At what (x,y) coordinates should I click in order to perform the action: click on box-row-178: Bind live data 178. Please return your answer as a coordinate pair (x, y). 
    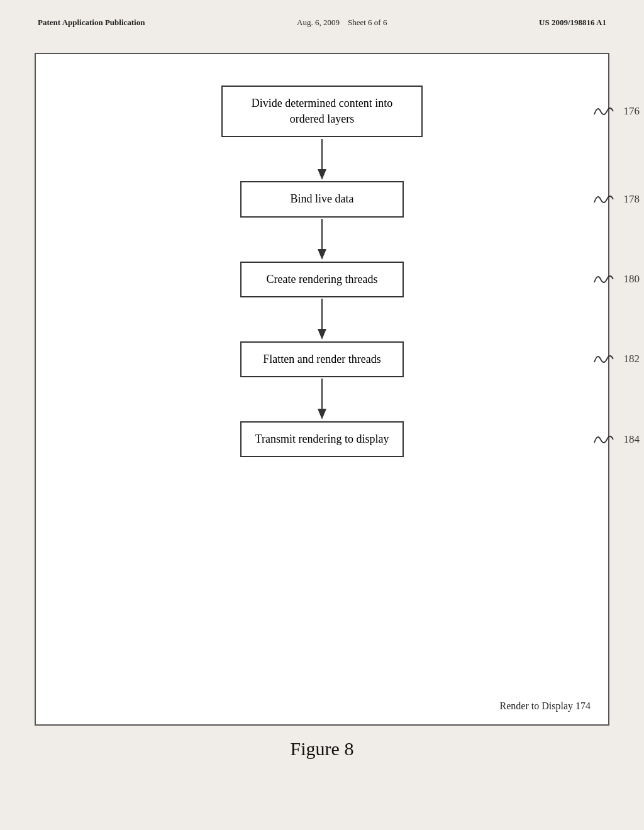
    Looking at the image, I should click on (322, 199).